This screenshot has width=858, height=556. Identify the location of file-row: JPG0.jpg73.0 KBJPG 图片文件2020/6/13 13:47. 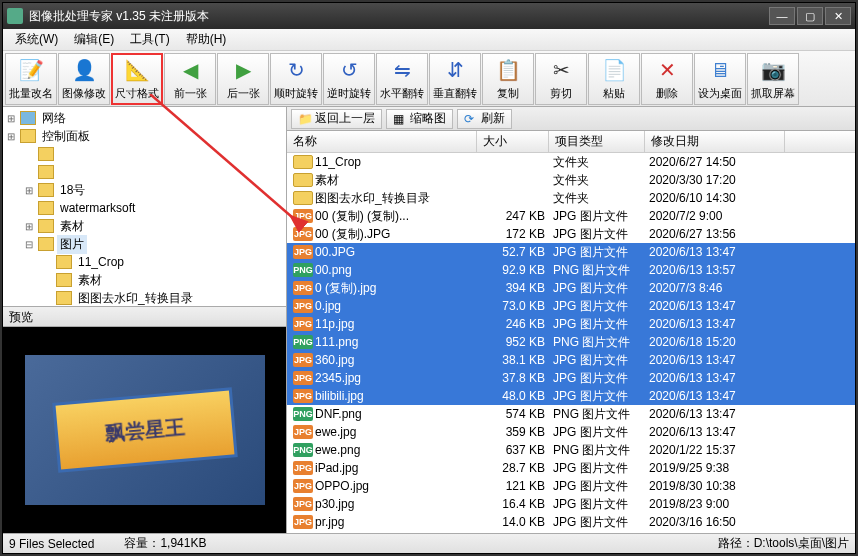
(571, 306).